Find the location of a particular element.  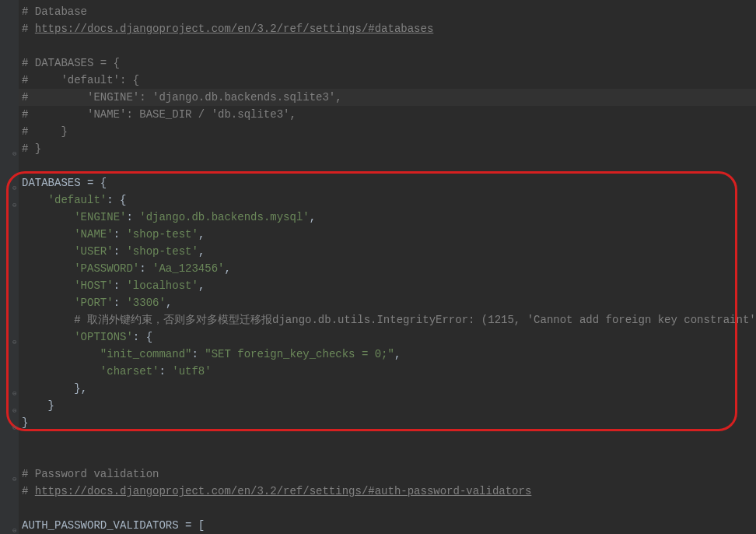

code-token: # 'NAME': BASE_DIR / 'db.sqlite3', is located at coordinates (159, 114).